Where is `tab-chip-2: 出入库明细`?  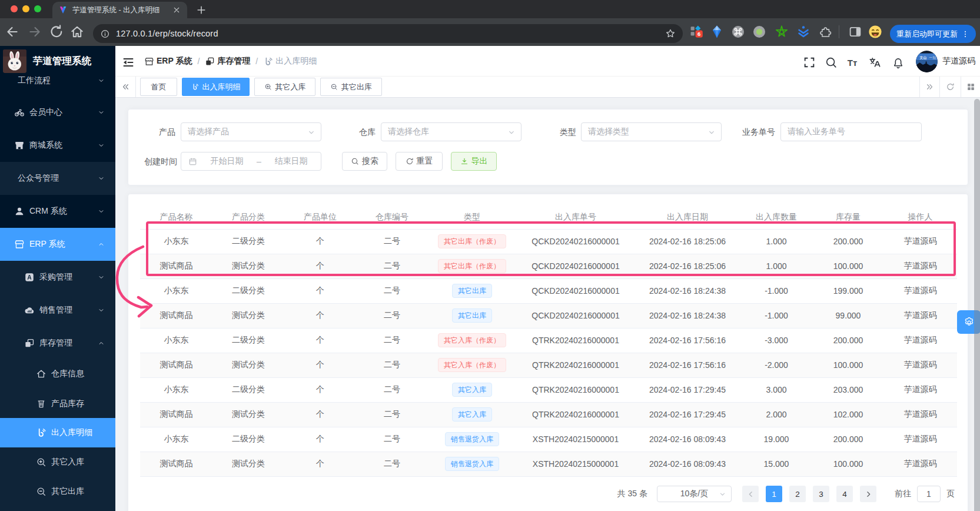 tab-chip-2: 出入库明细 is located at coordinates (215, 87).